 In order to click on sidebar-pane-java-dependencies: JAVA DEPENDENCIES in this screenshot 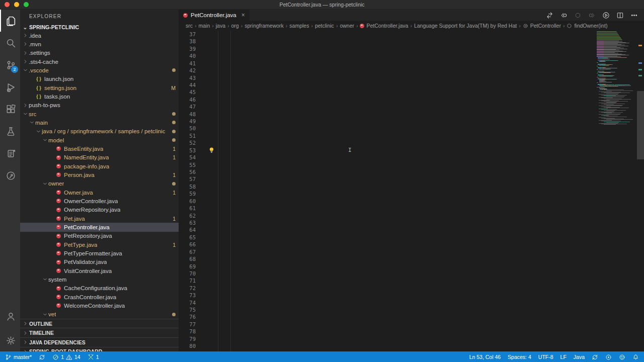, I will do `click(100, 342)`.